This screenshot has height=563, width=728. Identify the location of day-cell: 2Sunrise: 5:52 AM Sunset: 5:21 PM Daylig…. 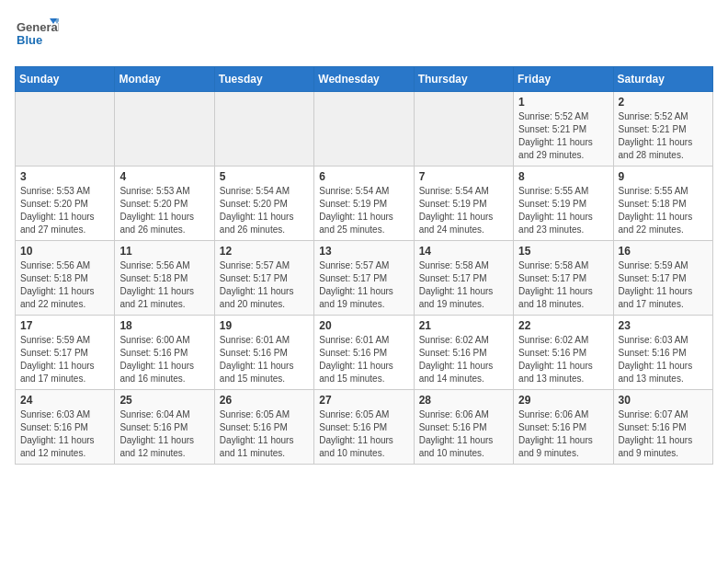
(663, 129).